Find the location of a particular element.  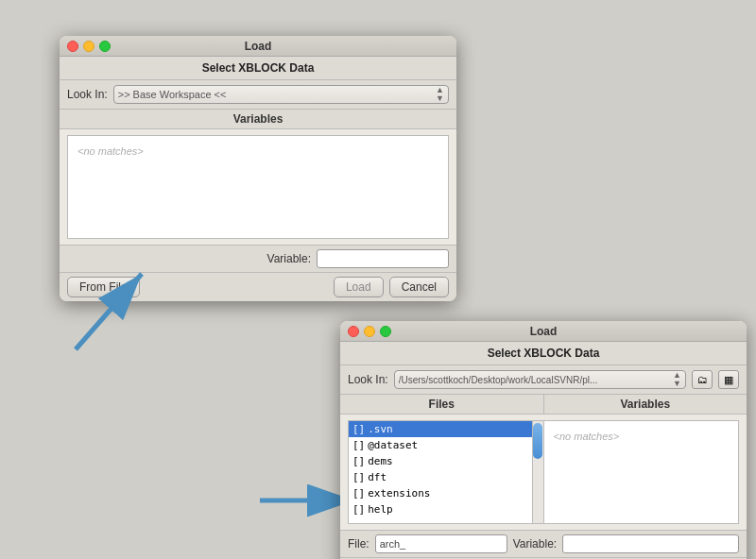

variables-list-1: <no matches> is located at coordinates (258, 187).